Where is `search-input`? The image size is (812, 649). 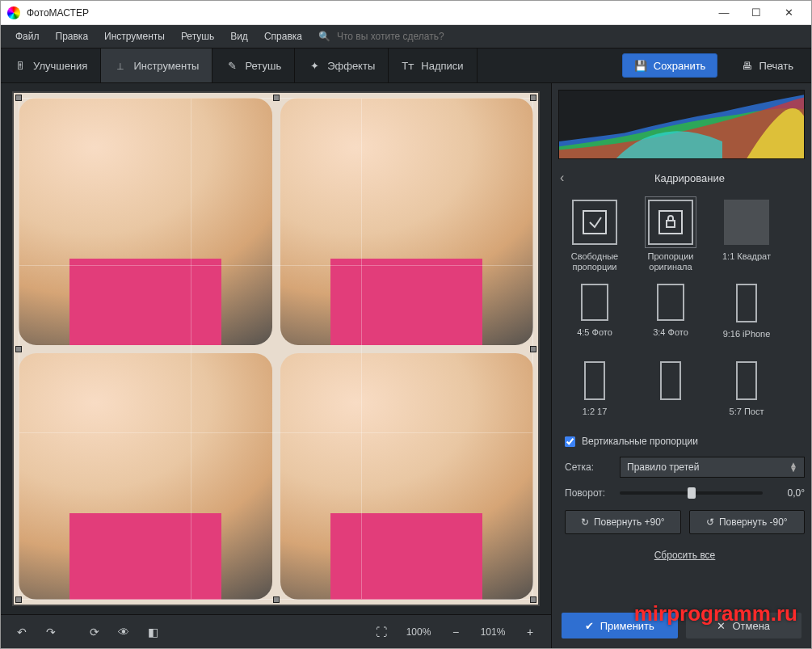 search-input is located at coordinates (406, 36).